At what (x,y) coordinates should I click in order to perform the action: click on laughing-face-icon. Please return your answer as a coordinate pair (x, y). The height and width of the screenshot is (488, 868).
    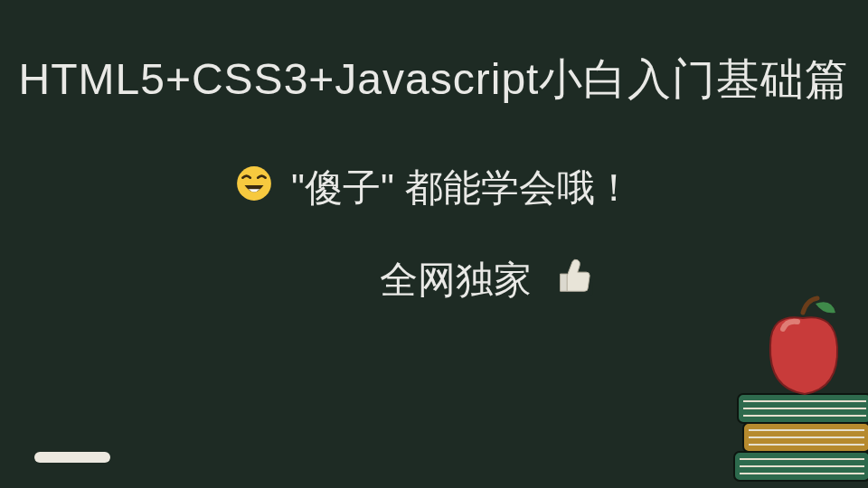
    Looking at the image, I should click on (254, 188).